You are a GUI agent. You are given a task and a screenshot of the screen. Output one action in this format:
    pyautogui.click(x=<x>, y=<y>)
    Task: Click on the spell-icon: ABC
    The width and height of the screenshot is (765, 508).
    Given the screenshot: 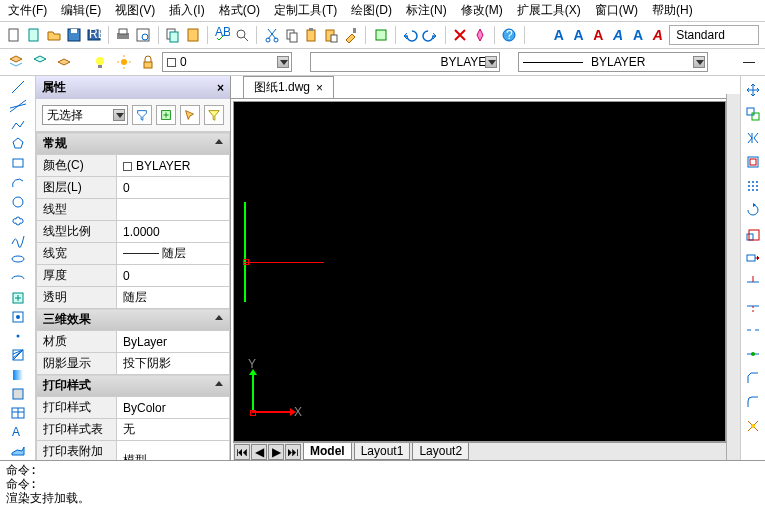 What is the action you would take?
    pyautogui.click(x=222, y=35)
    